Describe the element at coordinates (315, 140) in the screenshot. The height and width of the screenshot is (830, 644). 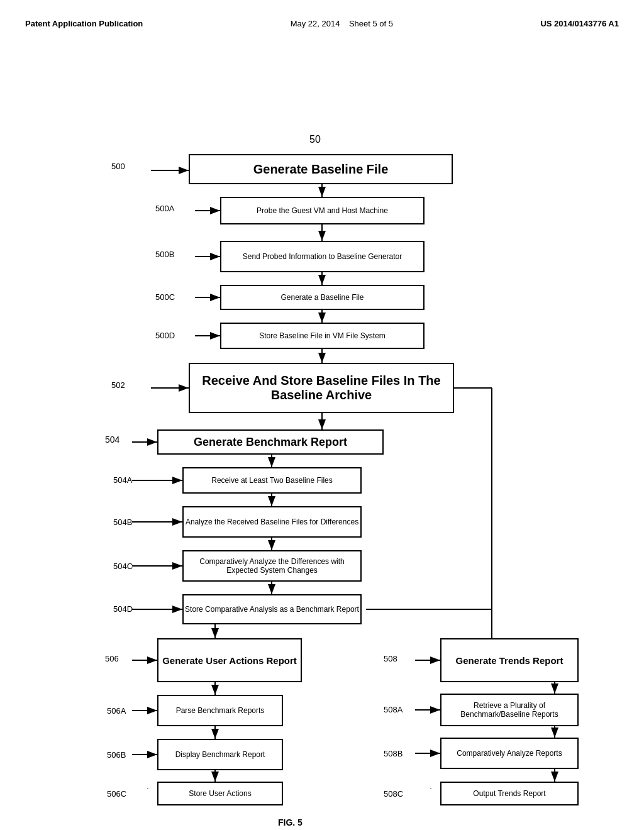
I see `diagram-title-label: 50` at that location.